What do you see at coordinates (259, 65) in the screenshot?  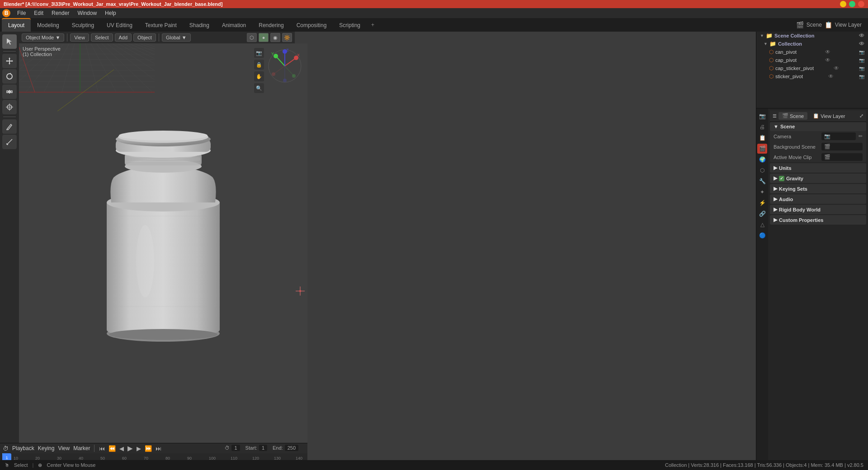 I see `lock-camera-btn: 🔒` at bounding box center [259, 65].